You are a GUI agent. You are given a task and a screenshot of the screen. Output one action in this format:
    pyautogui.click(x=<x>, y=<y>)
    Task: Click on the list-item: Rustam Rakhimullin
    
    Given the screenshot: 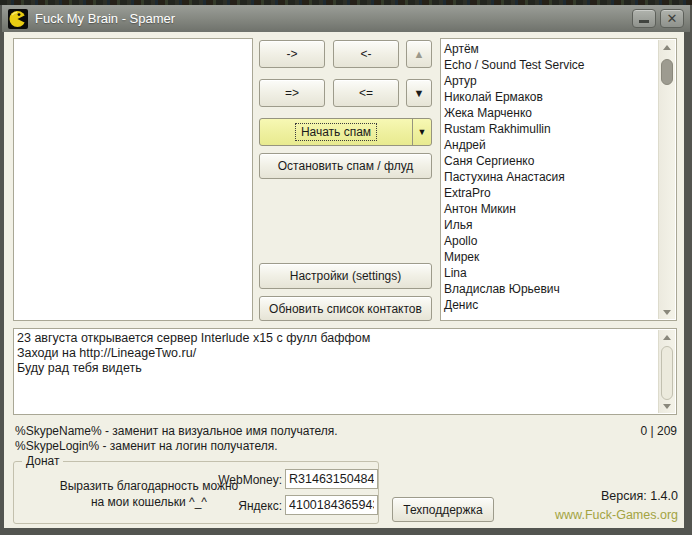 What is the action you would take?
    pyautogui.click(x=550, y=129)
    